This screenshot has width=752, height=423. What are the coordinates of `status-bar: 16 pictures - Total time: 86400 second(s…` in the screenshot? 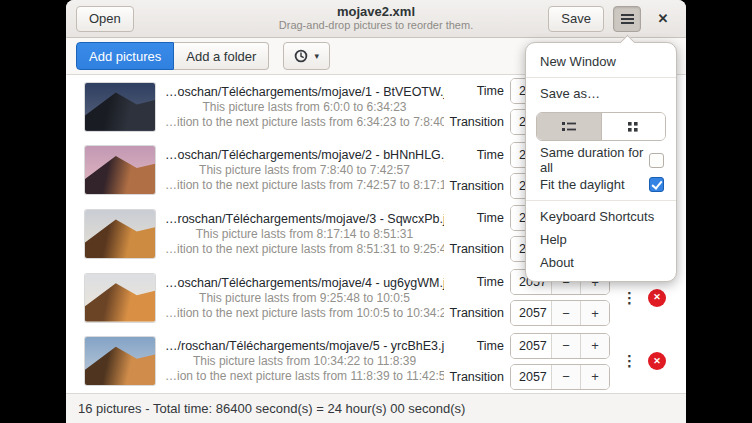 It's located at (376, 408).